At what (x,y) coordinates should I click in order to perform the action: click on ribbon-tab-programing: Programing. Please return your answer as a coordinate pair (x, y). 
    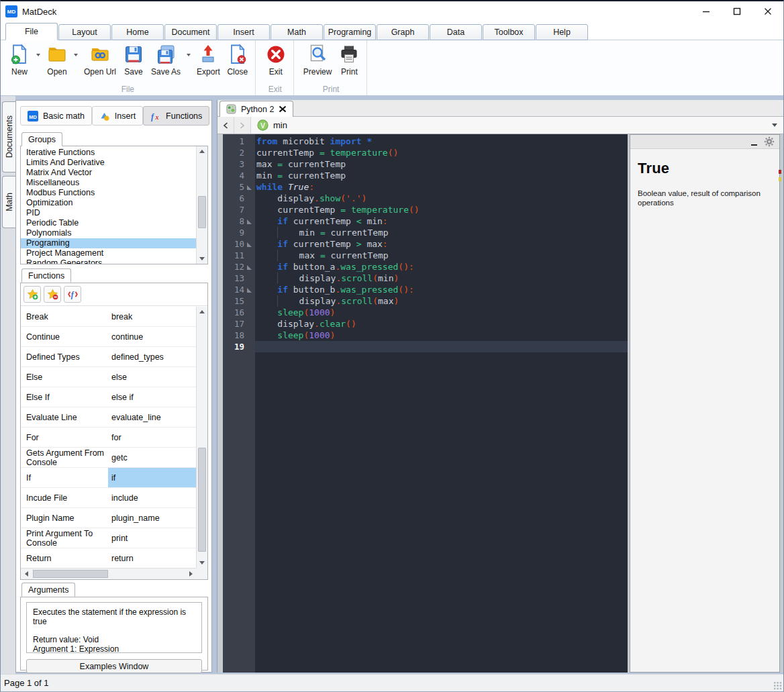
    Looking at the image, I should click on (350, 32).